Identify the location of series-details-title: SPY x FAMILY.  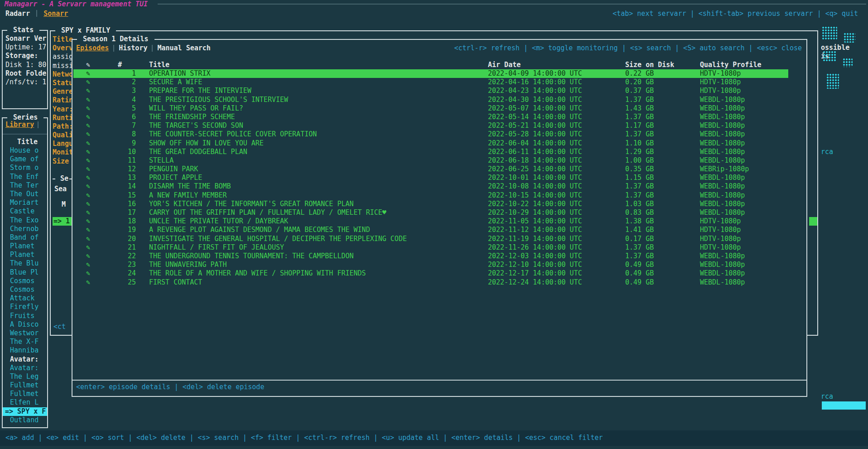
(86, 30).